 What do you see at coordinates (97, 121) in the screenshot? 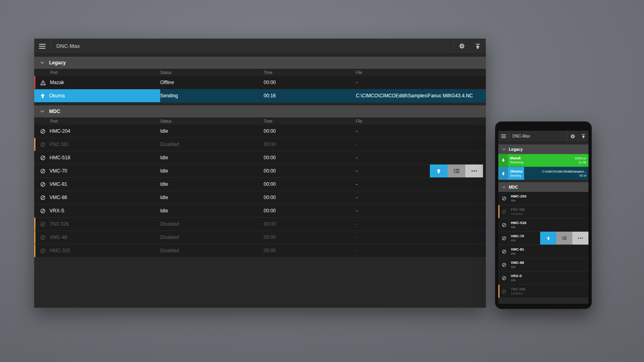
I see `column-header-port: Port` at bounding box center [97, 121].